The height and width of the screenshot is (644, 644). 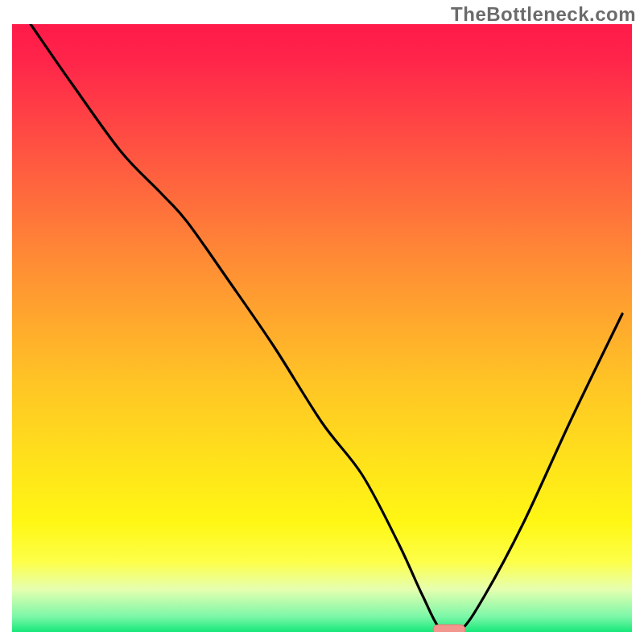 I want to click on watermark-text: TheBottleneck.com, so click(x=543, y=14).